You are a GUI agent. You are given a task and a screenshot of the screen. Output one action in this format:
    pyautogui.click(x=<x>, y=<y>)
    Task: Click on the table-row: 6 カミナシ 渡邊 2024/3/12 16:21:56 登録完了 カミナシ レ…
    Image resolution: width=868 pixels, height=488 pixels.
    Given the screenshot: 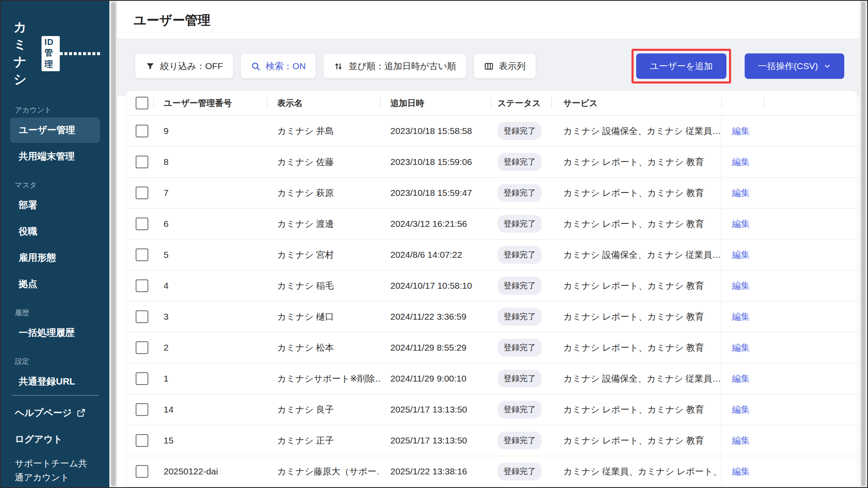 What is the action you would take?
    pyautogui.click(x=492, y=224)
    